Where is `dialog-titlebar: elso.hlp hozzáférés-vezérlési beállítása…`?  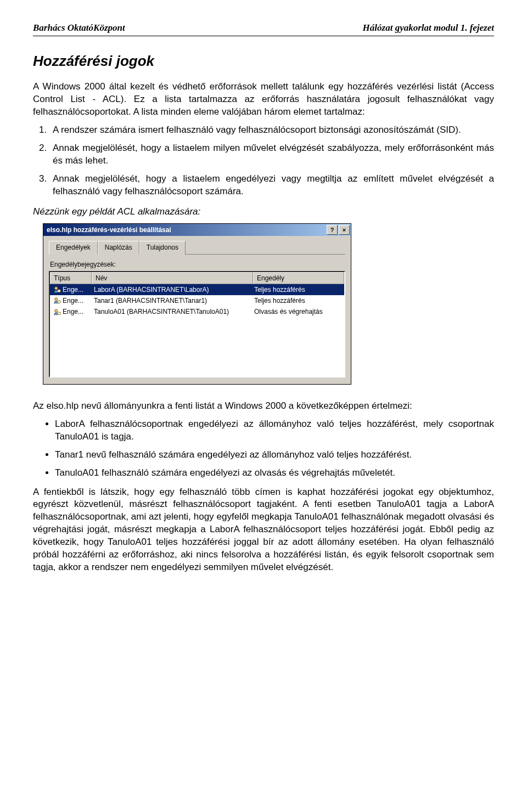
dialog-titlebar: elso.hlp hozzáférés-vezérlési beállítása… is located at coordinates (197, 230).